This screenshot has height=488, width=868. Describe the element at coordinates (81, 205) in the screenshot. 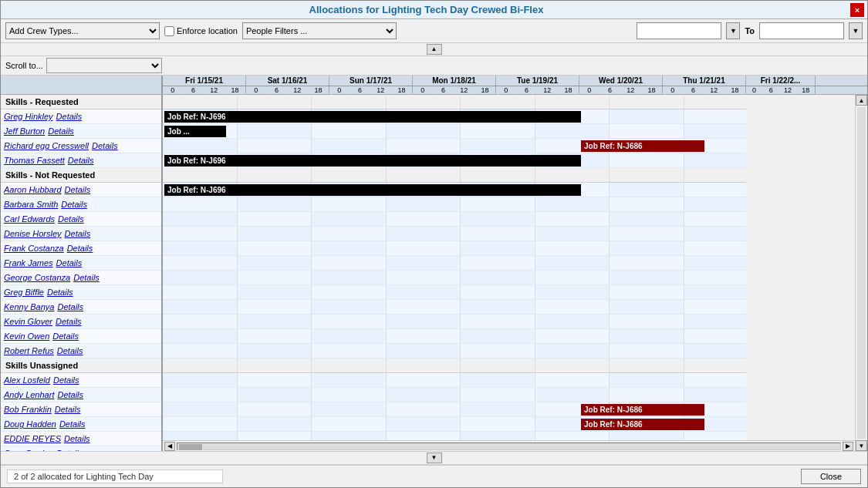

I see `list-item: Barbara Smith Details` at that location.